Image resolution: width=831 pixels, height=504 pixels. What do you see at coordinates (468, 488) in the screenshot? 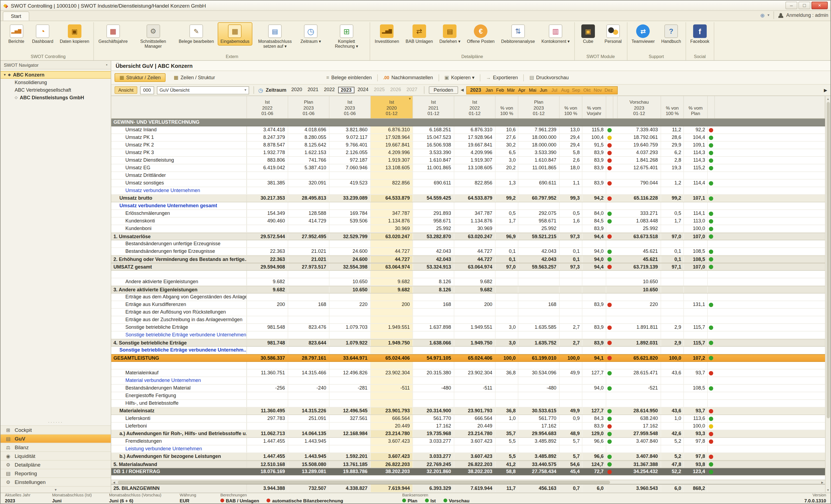
I see `table-row: 25. BILANZGEWINN3.944.388732.5074.338.82…` at bounding box center [468, 488].